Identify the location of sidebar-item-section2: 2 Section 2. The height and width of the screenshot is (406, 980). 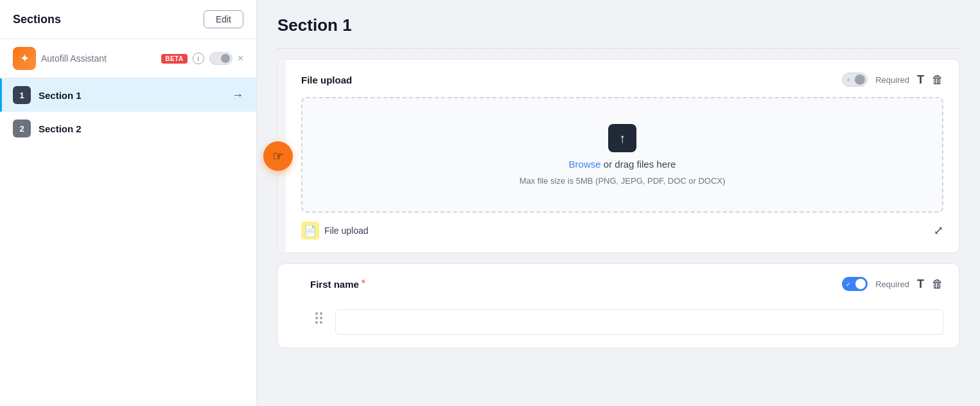
(128, 128).